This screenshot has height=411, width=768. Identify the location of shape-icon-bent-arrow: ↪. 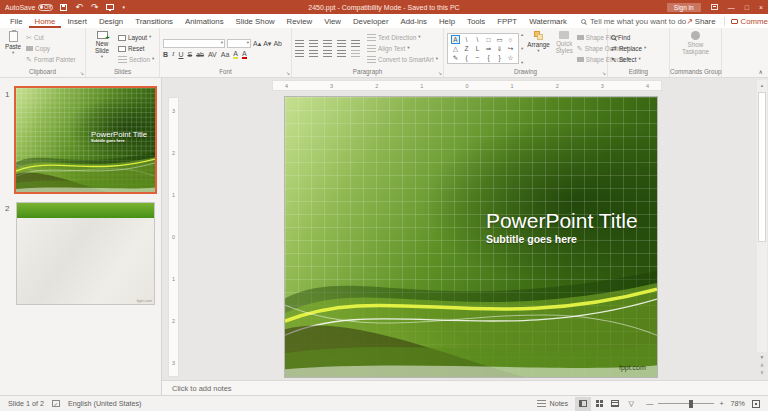
(510, 49).